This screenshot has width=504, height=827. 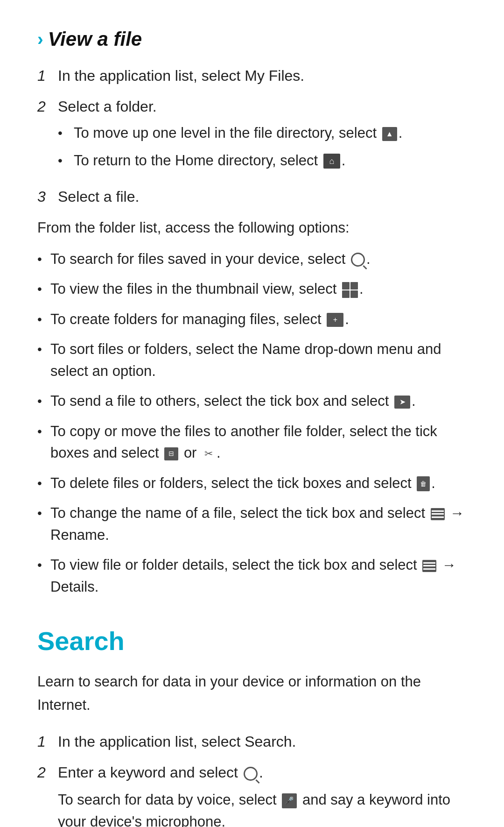 I want to click on option-search-text: To search for files saved in your device…, so click(x=210, y=260).